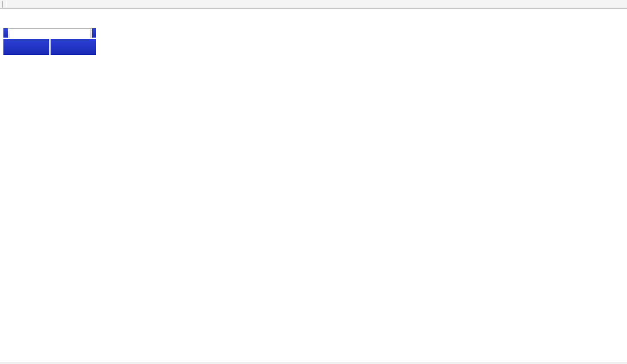 The height and width of the screenshot is (364, 627). I want to click on toolbar-separator, so click(7, 4).